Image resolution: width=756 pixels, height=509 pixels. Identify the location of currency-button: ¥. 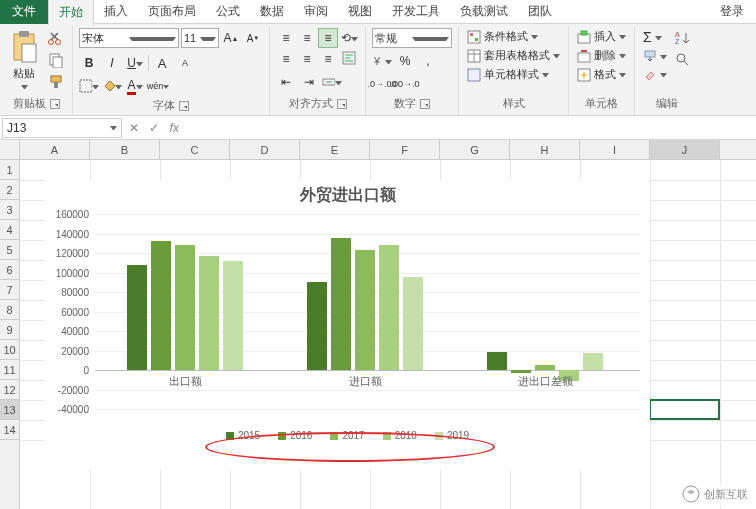
(382, 61).